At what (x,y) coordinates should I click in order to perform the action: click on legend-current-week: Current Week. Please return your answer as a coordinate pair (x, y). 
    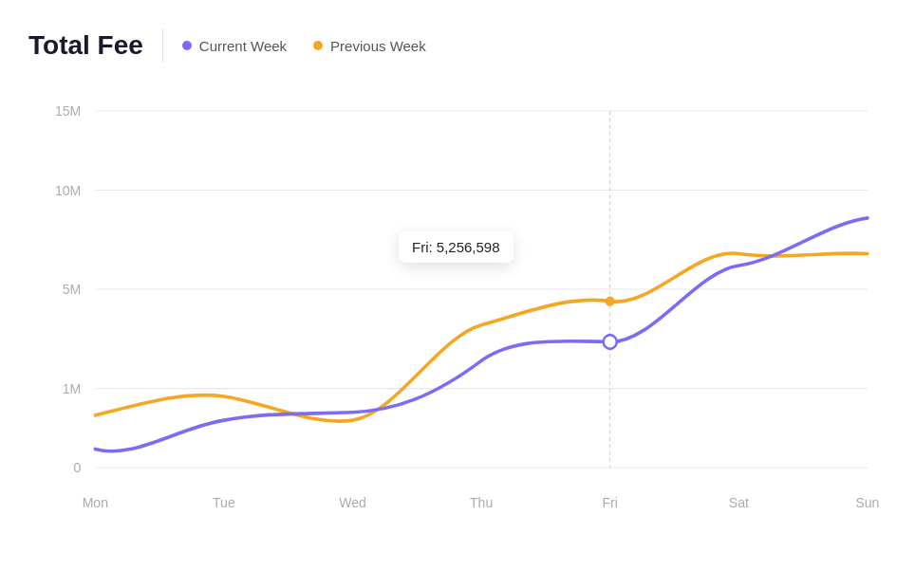
    Looking at the image, I should click on (234, 46).